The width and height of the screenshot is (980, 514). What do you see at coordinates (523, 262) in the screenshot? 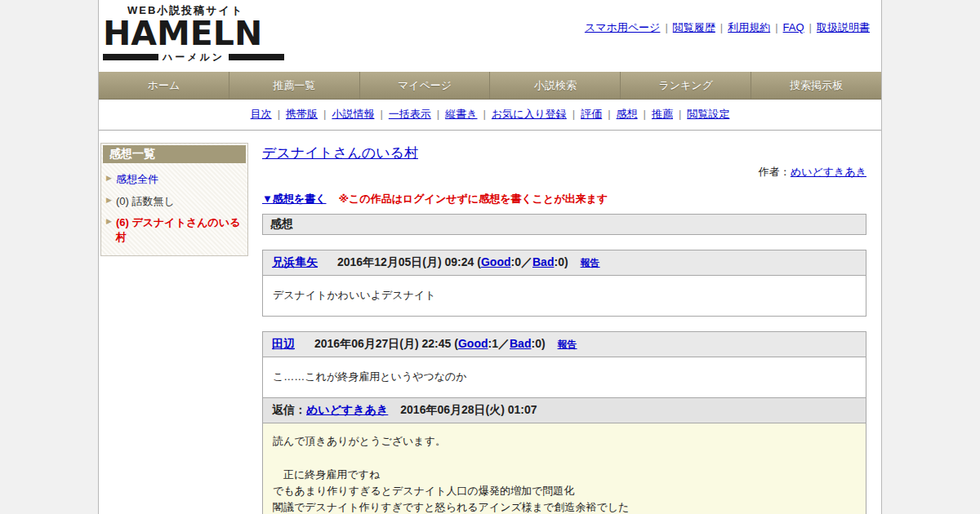
I see `comment-rating: (Good:0／Bad:0)` at bounding box center [523, 262].